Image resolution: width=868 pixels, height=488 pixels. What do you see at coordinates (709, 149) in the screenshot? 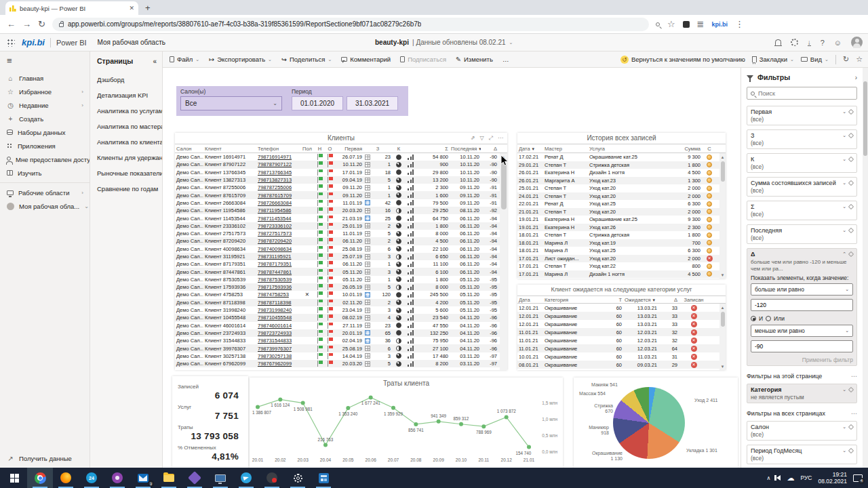
I see `column-header-С: С` at bounding box center [709, 149].